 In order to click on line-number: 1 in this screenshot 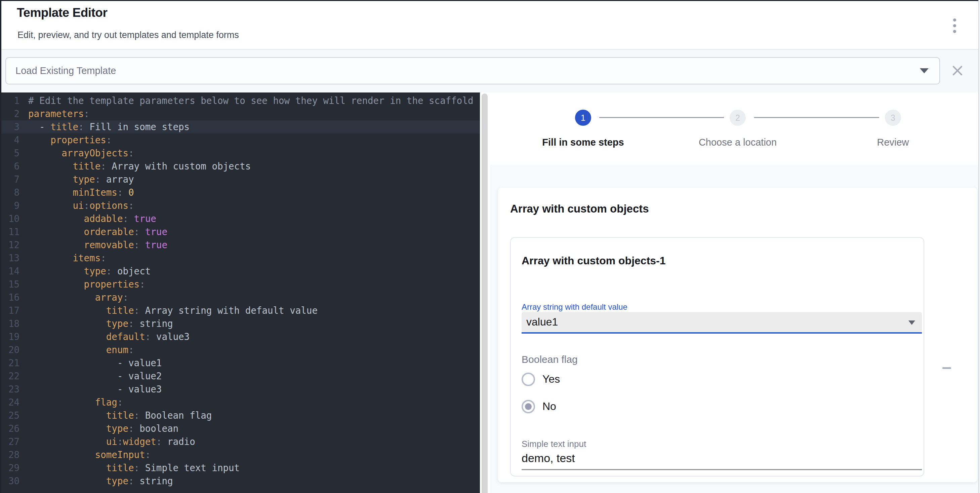, I will do `click(10, 101)`.